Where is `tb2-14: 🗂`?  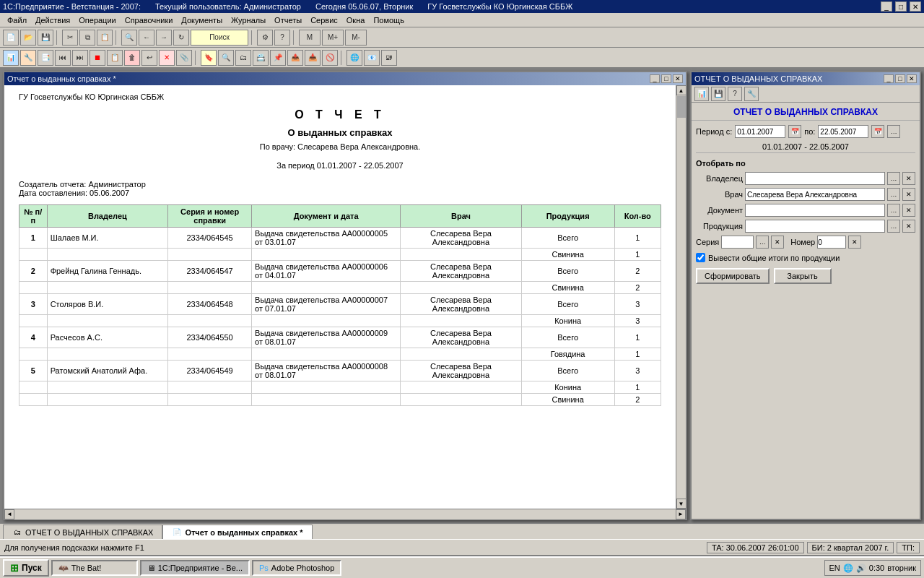
tb2-14: 🗂 is located at coordinates (243, 58).